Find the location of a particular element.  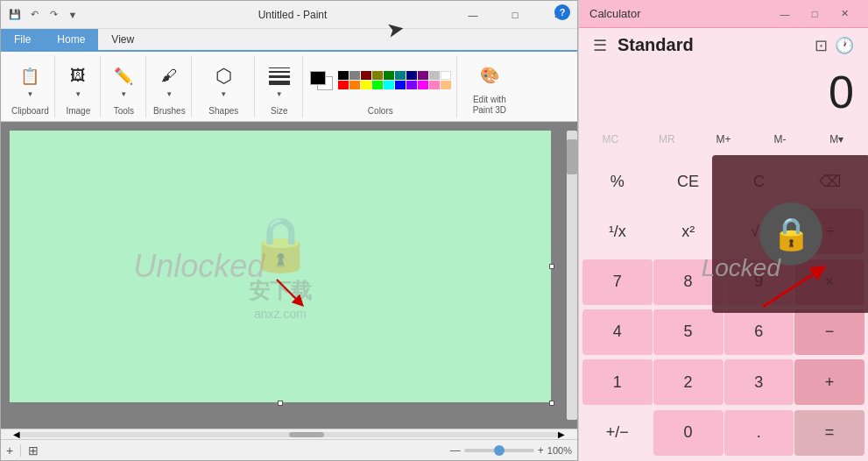

paint-help-icon: ? is located at coordinates (562, 12).